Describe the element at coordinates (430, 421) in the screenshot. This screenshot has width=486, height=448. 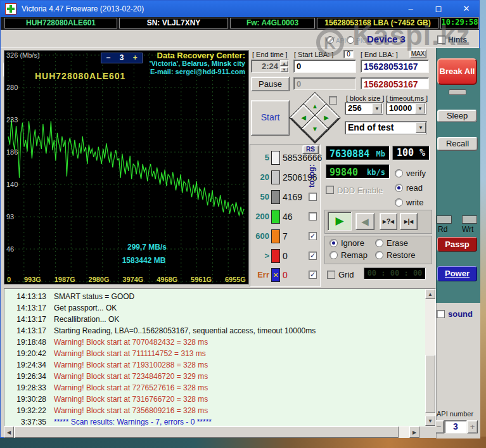
I see `scroll-down-icon: ▼` at that location.